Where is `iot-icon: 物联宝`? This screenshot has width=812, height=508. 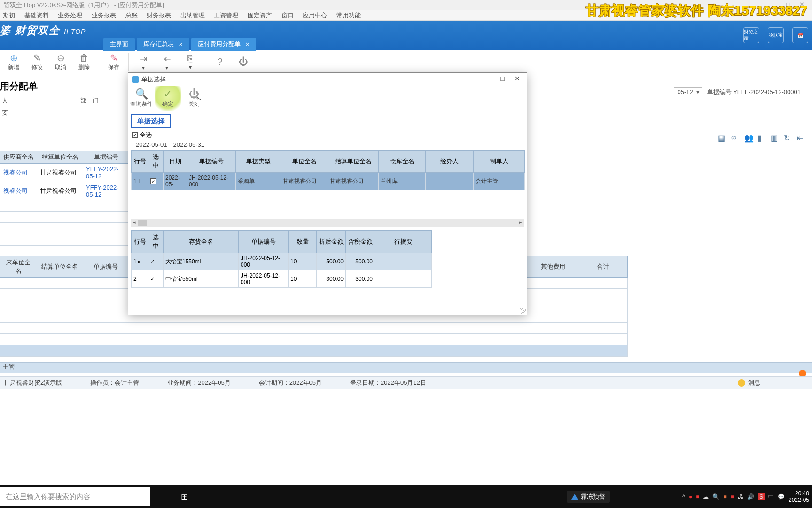
iot-icon: 物联宝 is located at coordinates (776, 35).